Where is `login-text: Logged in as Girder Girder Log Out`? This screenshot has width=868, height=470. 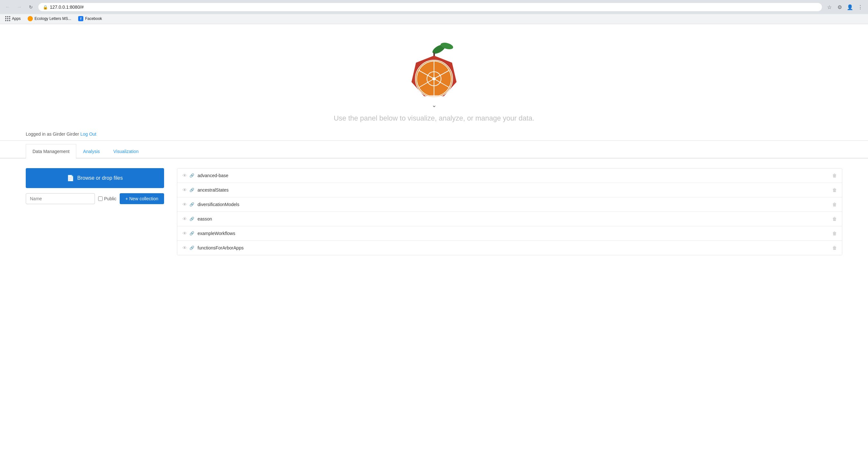 login-text: Logged in as Girder Girder Log Out is located at coordinates (61, 134).